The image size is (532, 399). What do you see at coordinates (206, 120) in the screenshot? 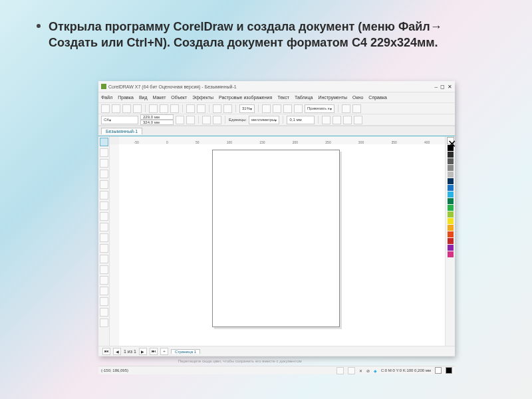
I see `all-pages-button` at bounding box center [206, 120].